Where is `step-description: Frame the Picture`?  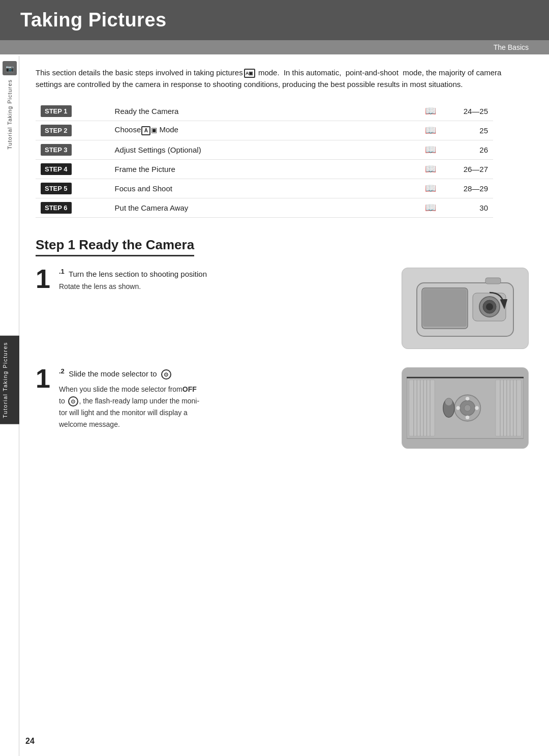 step-description: Frame the Picture is located at coordinates (264, 169).